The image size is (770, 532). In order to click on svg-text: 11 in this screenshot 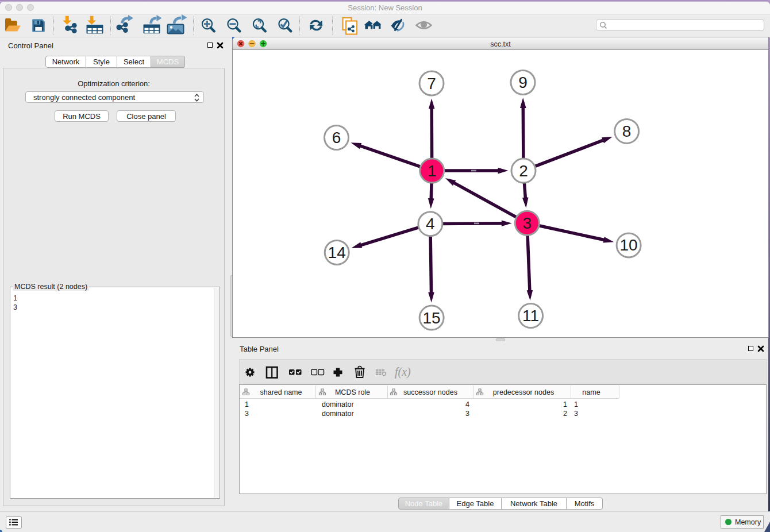, I will do `click(531, 316)`.